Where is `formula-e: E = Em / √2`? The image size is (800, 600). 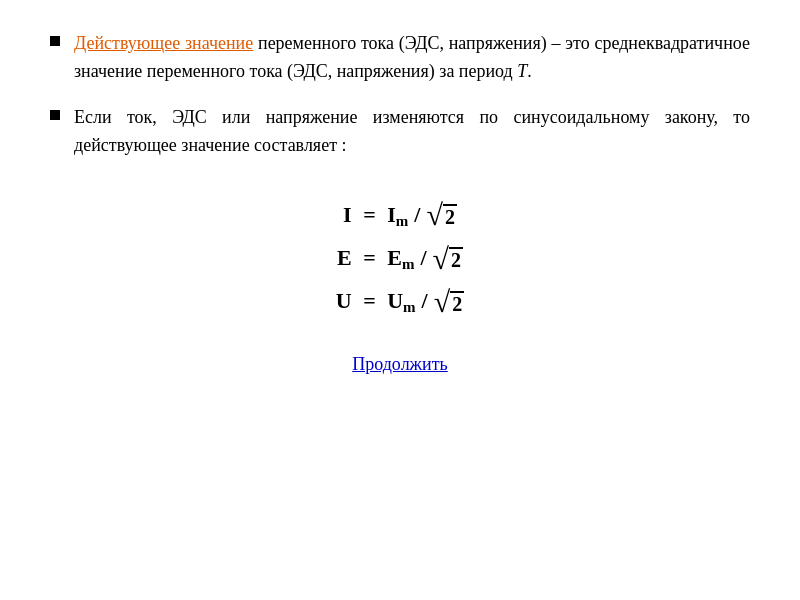 formula-e: E = Em / √2 is located at coordinates (400, 258).